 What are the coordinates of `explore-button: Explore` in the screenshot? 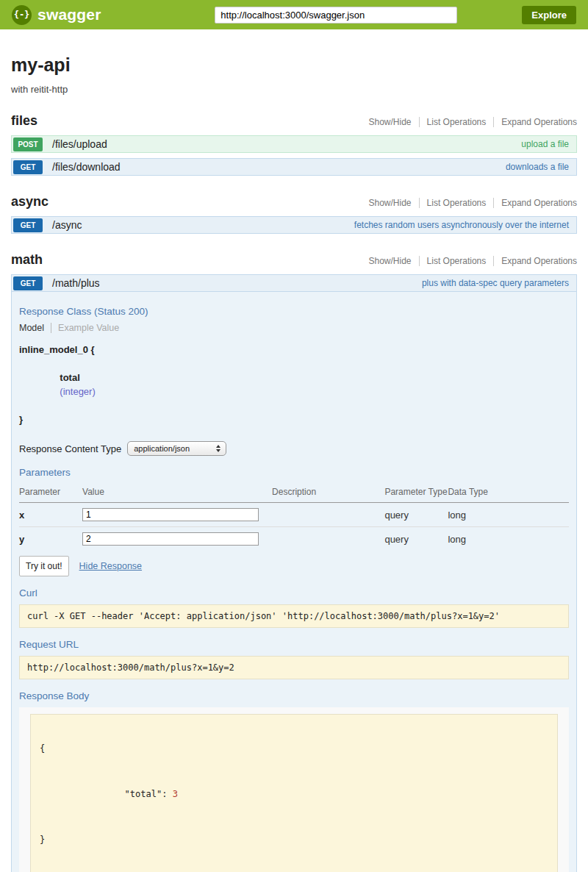 It's located at (549, 15).